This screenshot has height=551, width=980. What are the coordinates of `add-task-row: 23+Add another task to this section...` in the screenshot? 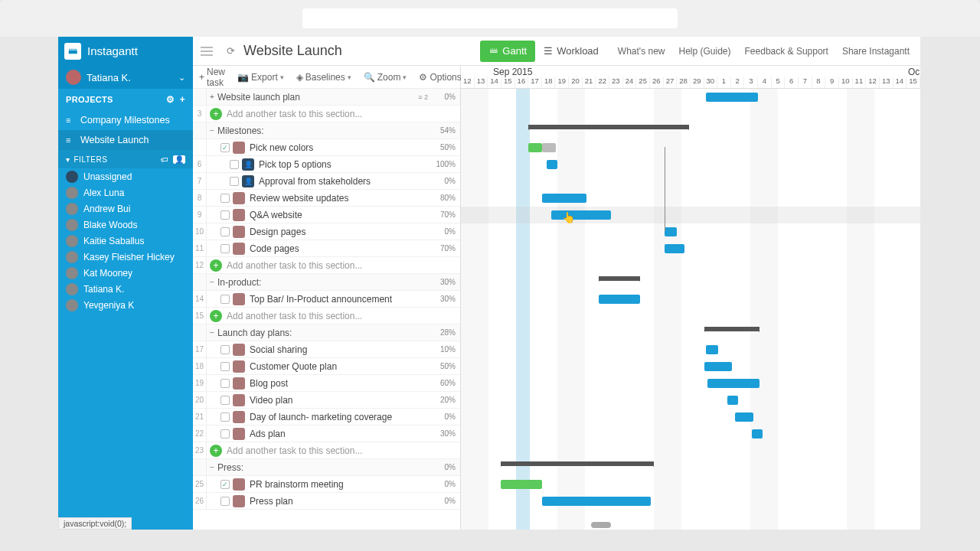 It's located at (326, 451).